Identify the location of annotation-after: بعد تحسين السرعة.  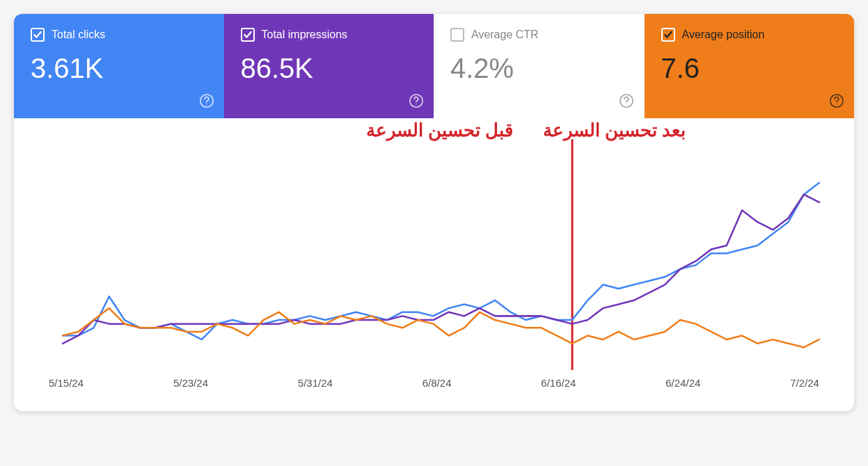
(614, 131).